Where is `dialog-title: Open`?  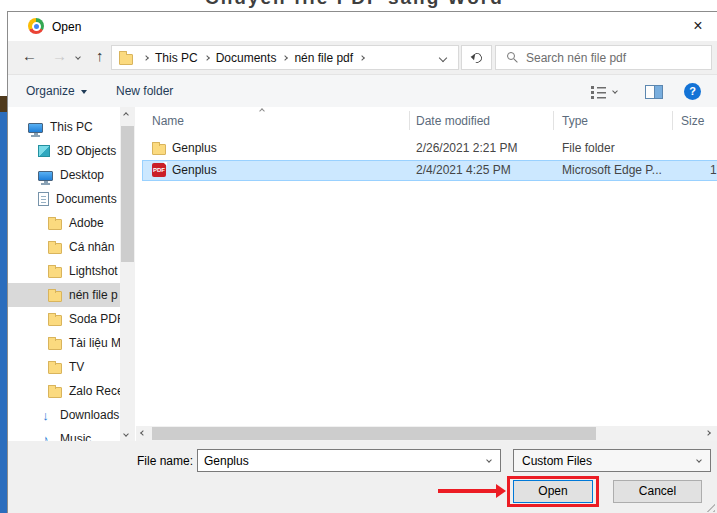
dialog-title: Open is located at coordinates (66, 27).